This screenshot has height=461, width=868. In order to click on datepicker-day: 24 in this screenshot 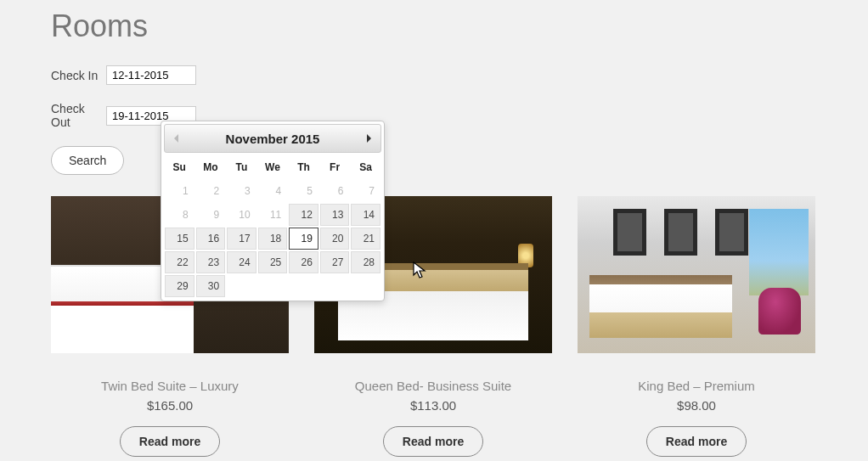, I will do `click(241, 262)`.